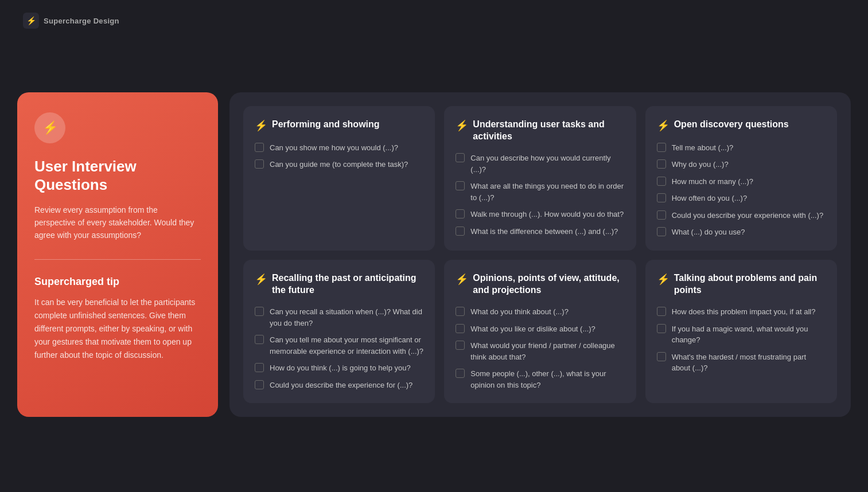 The height and width of the screenshot is (492, 868). I want to click on bolt-logo-icon: ⚡, so click(31, 21).